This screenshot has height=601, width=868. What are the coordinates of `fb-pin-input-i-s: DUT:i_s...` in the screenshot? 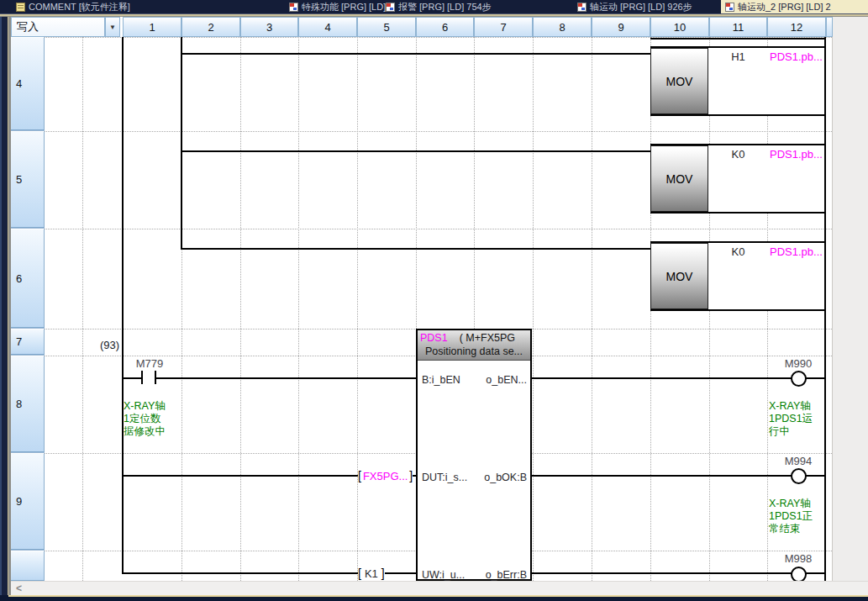 It's located at (448, 477).